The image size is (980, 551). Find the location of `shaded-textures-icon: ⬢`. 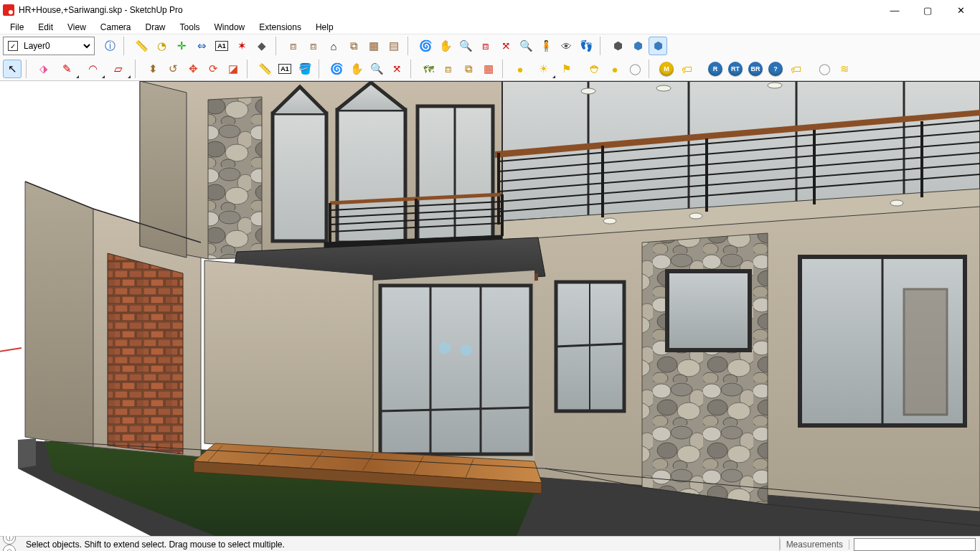

shaded-textures-icon: ⬢ is located at coordinates (658, 46).